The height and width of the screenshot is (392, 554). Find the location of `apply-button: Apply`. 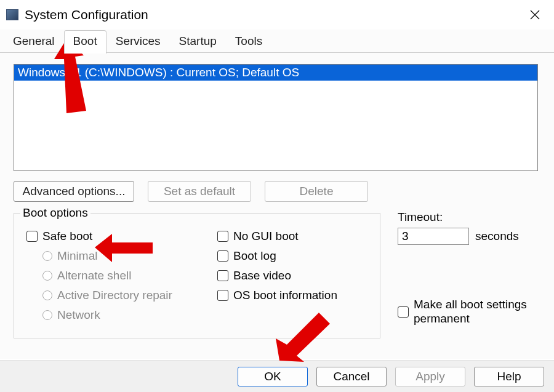

apply-button: Apply is located at coordinates (430, 377).